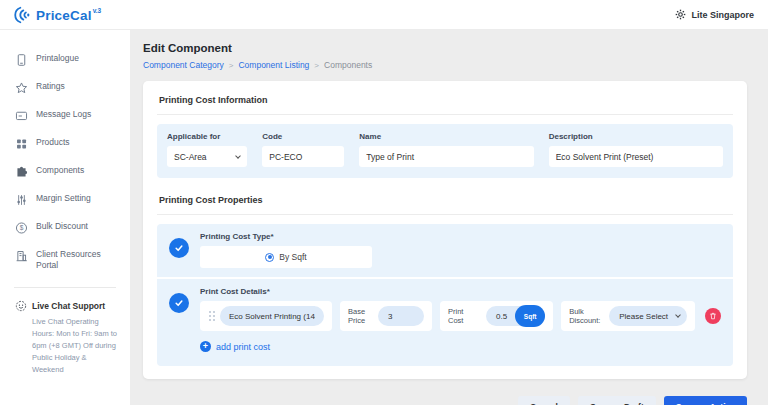 The height and width of the screenshot is (405, 768). What do you see at coordinates (445, 204) in the screenshot?
I see `properties-section-title: Printing Cost Properties` at bounding box center [445, 204].